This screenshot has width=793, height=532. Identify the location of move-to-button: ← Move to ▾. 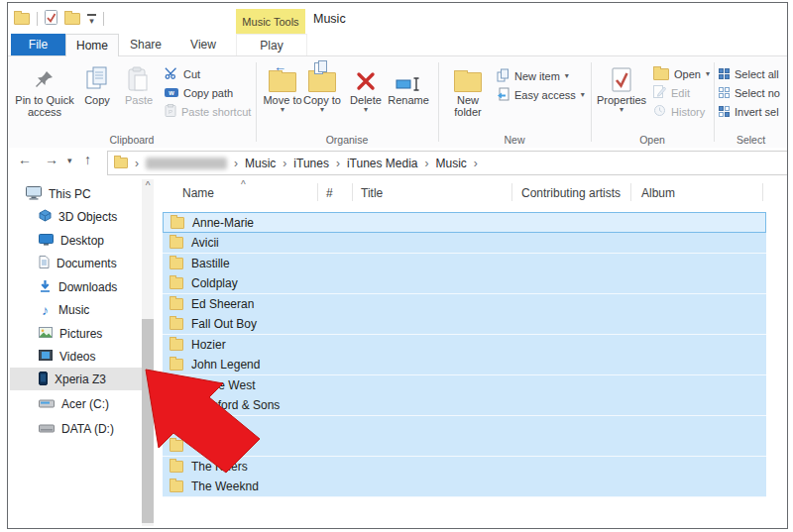
(283, 87).